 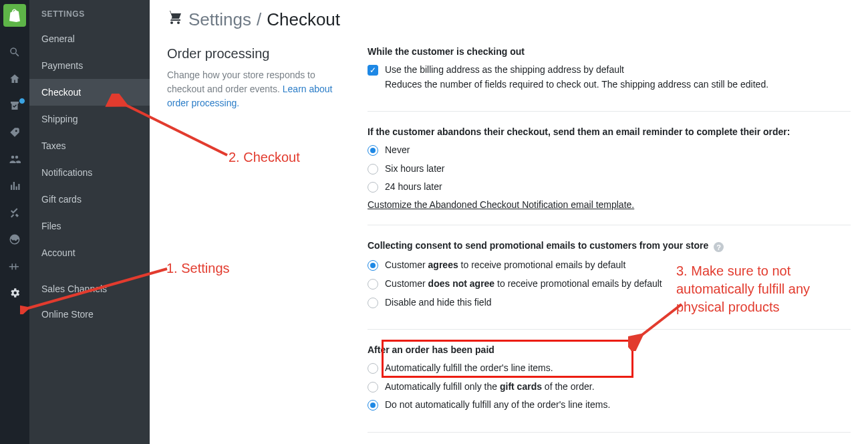 What do you see at coordinates (373, 70) in the screenshot?
I see `checkbox-billing-as-shipping` at bounding box center [373, 70].